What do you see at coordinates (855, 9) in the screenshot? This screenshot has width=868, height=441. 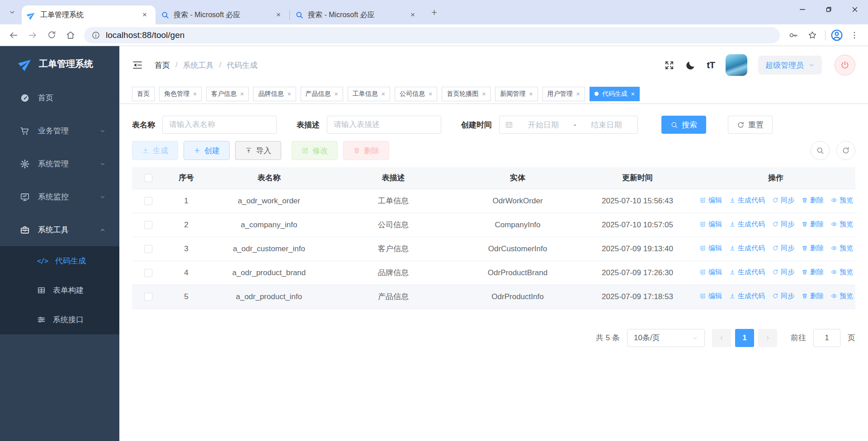 I see `window-close-button` at bounding box center [855, 9].